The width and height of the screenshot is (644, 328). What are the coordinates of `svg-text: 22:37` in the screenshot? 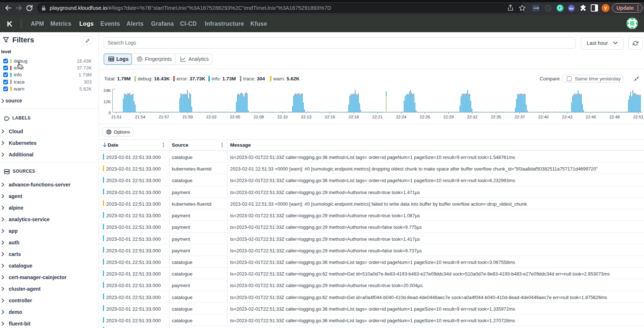 It's located at (520, 117).